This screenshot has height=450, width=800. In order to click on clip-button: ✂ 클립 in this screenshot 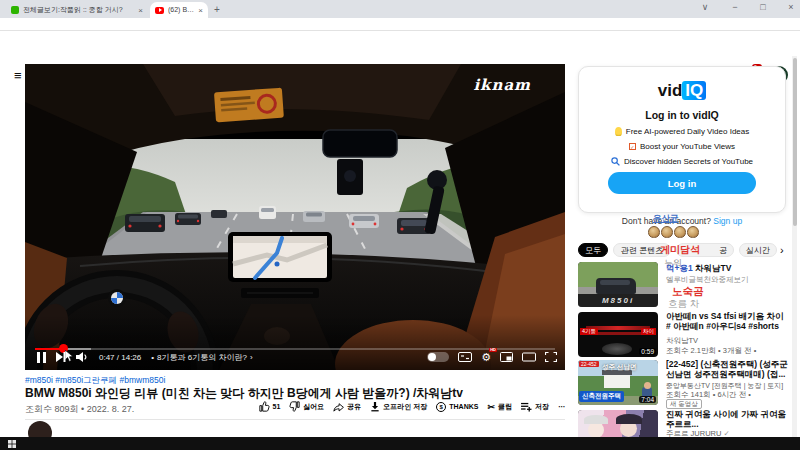, I will do `click(500, 407)`.